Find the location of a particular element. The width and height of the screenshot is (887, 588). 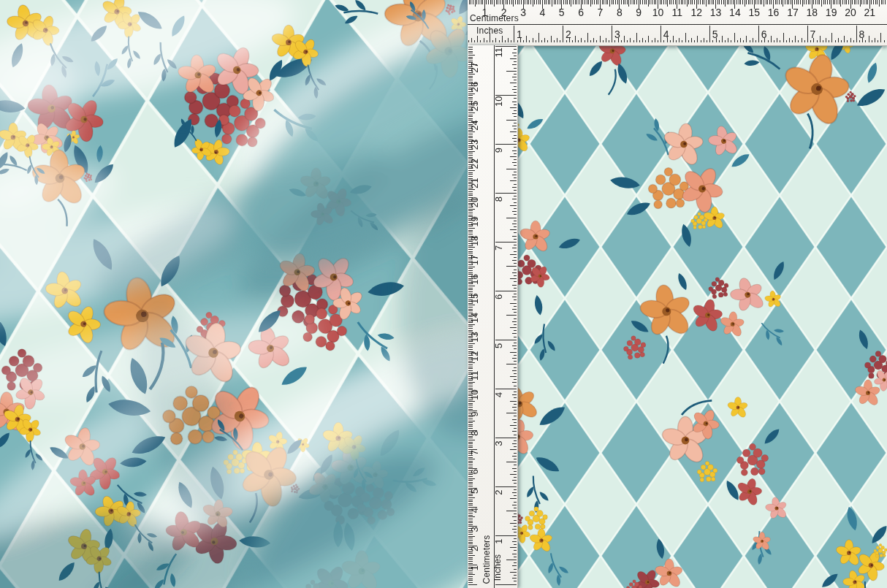

vertical-ruler: 1234567891011121314151617181920212223242… is located at coordinates (492, 317).